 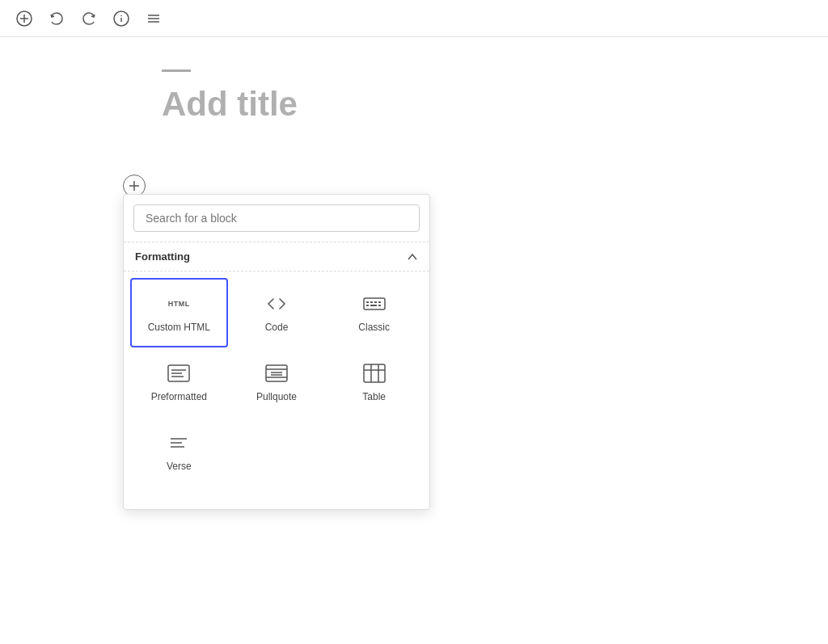 What do you see at coordinates (277, 257) in the screenshot?
I see `formatting-section-header: Formatting` at bounding box center [277, 257].